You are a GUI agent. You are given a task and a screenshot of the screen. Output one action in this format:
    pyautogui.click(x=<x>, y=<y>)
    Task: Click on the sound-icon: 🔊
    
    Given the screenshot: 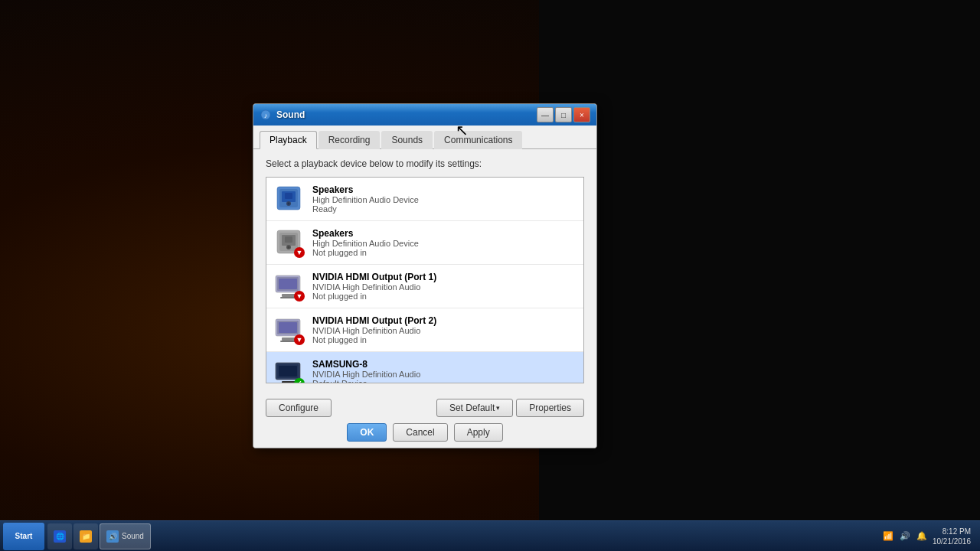 What is the action you would take?
    pyautogui.click(x=113, y=536)
    